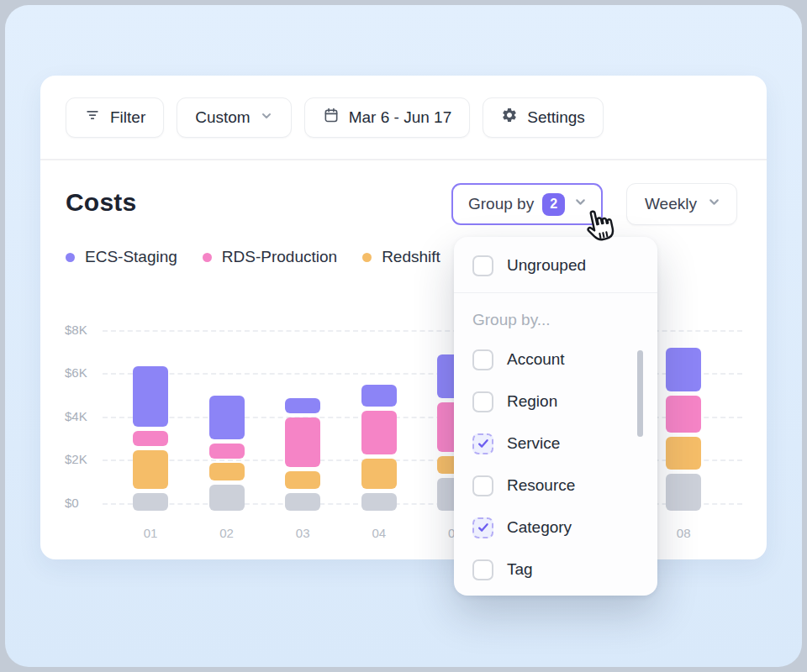 This screenshot has height=672, width=807. Describe the element at coordinates (546, 265) in the screenshot. I see `dropdown-item-label: Ungrouped` at that location.